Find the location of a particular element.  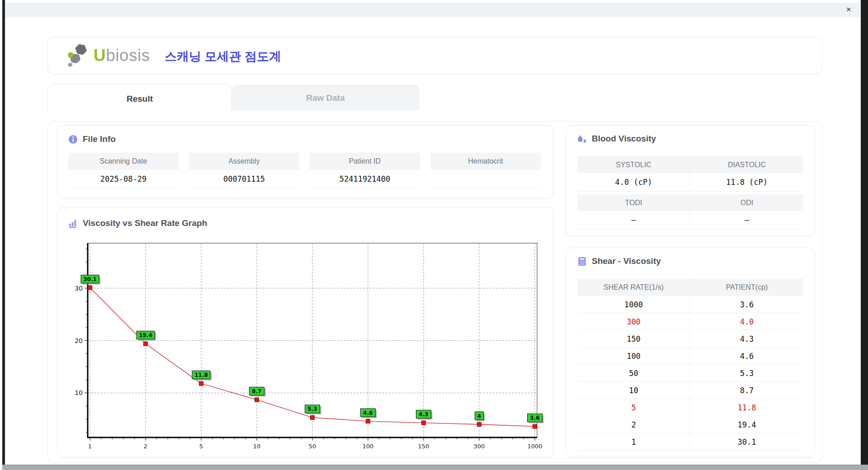

table-row: 3004.0 is located at coordinates (690, 322).